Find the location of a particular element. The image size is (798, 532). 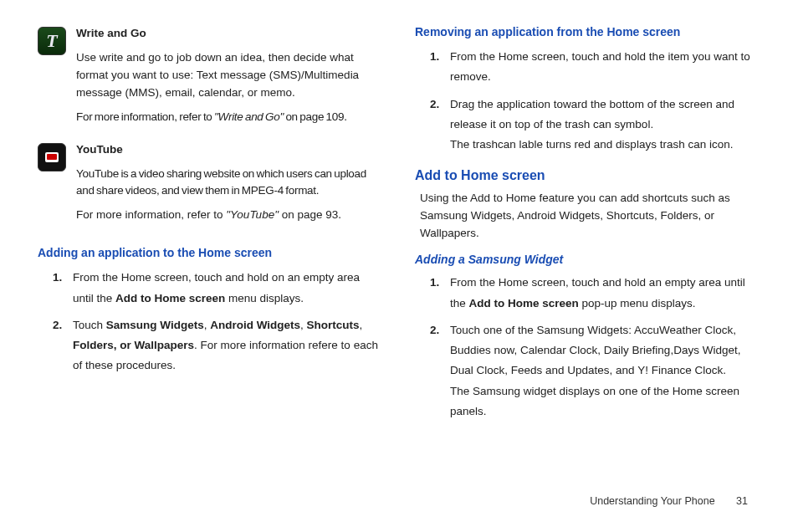

app-desc: Use write and go to job down an idea, th… is located at coordinates (229, 75).